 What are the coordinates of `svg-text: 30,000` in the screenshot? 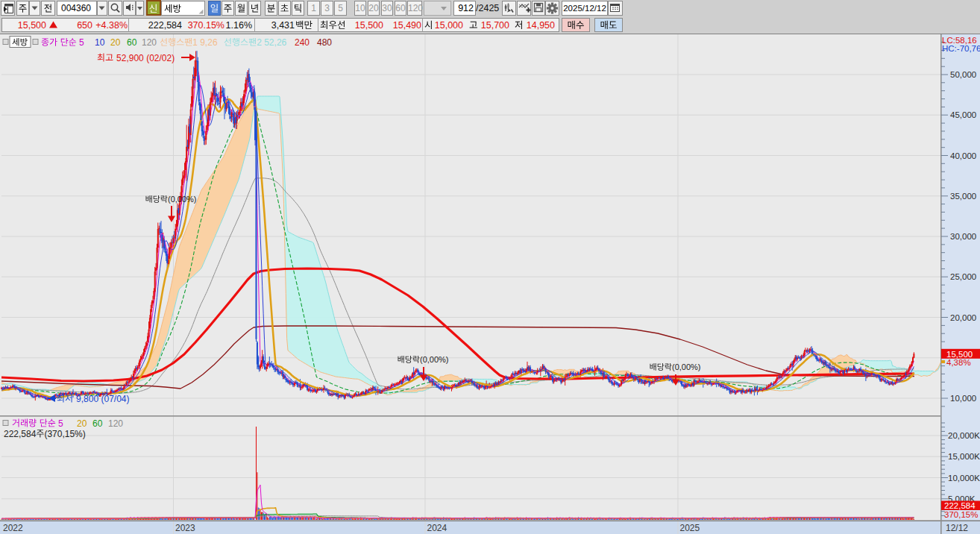 It's located at (964, 236).